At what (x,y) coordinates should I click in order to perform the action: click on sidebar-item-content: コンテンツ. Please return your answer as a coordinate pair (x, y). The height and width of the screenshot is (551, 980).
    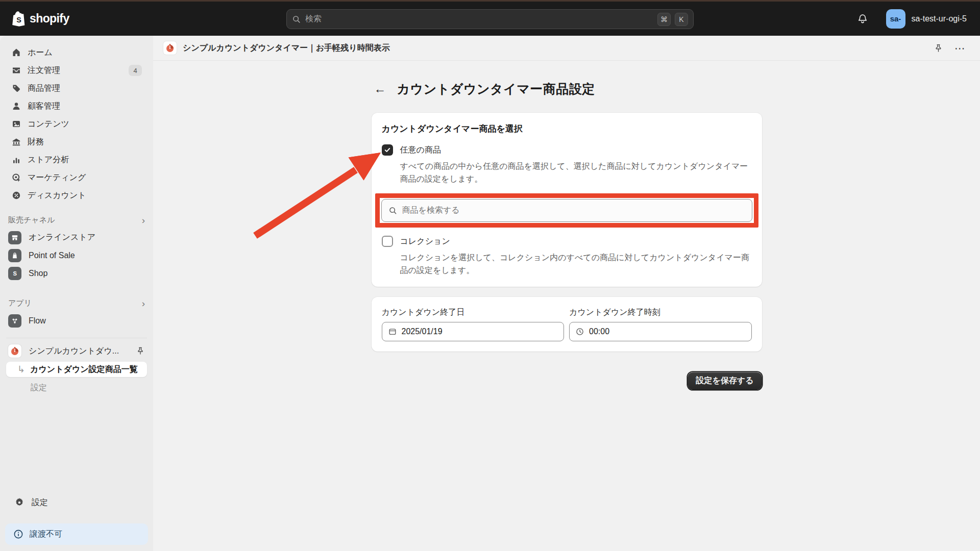
    Looking at the image, I should click on (77, 124).